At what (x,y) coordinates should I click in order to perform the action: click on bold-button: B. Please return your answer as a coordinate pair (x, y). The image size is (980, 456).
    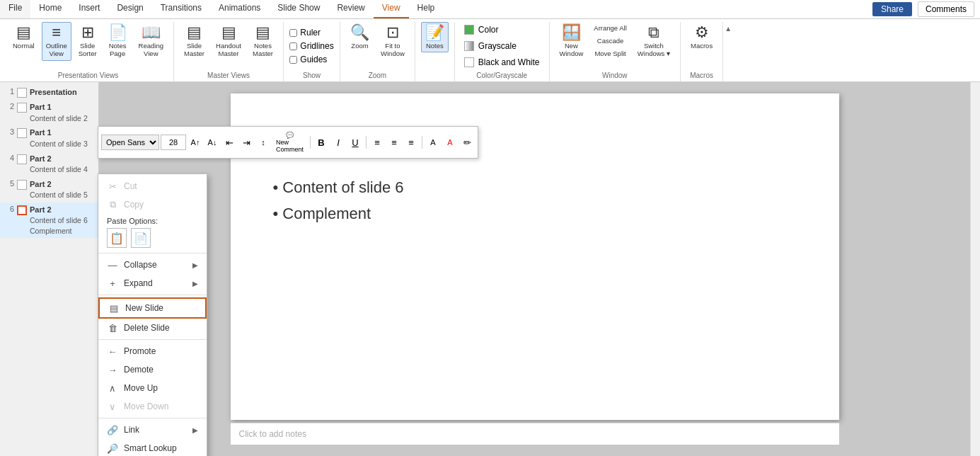
    Looking at the image, I should click on (321, 142).